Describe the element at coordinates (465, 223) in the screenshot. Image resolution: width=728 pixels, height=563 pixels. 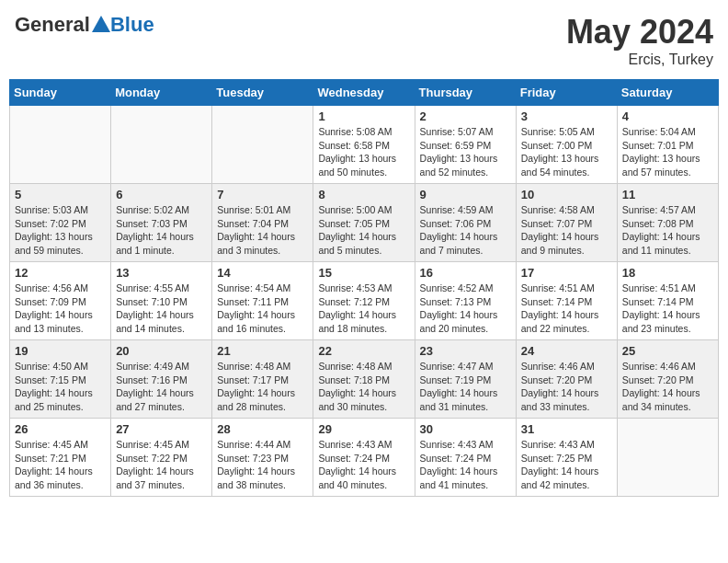
I see `calendar-day-cell: 9Sunrise: 4:59 AM Sunset: 7:06 PM Daylig…` at that location.